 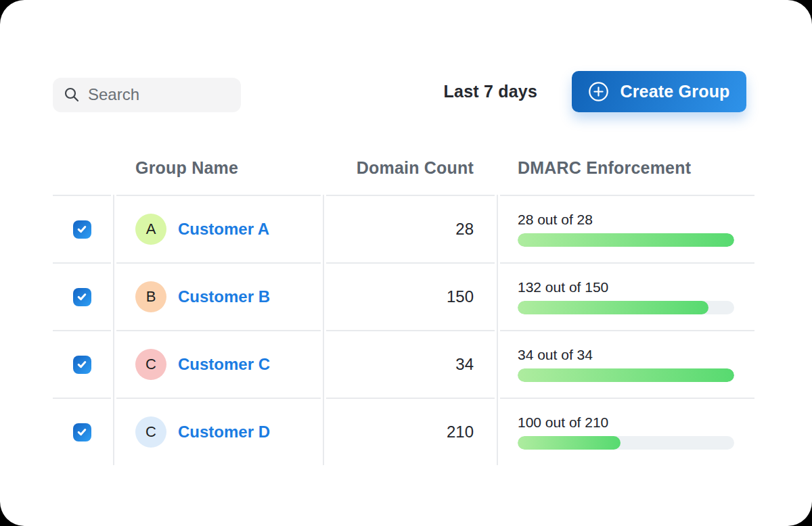 What do you see at coordinates (626, 423) in the screenshot?
I see `dmarc-ratio-label: 100 out of 210` at bounding box center [626, 423].